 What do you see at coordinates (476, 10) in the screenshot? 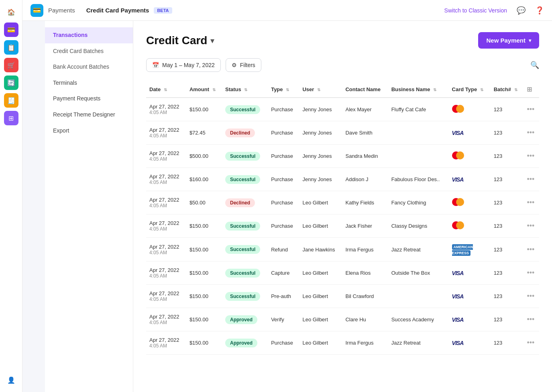
I see `switch-classic-link: Switch to Classic Version` at bounding box center [476, 10].